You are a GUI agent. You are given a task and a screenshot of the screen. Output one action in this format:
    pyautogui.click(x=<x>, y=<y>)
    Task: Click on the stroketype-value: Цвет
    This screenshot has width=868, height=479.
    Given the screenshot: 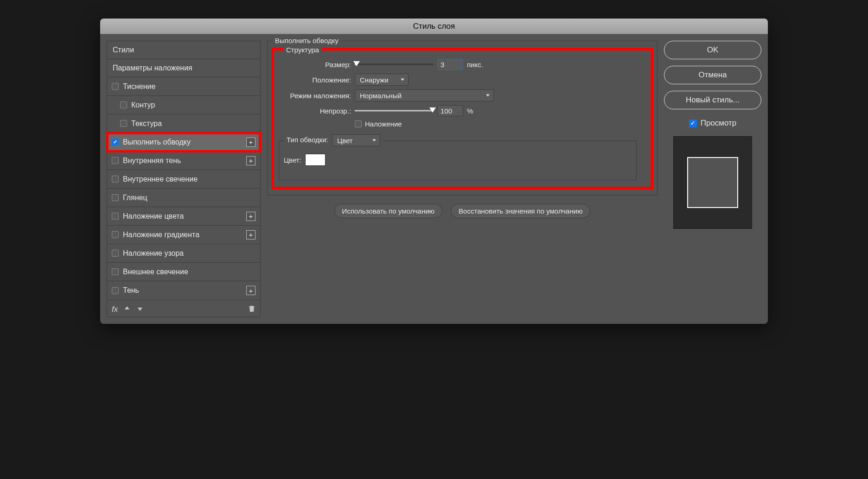 What is the action you would take?
    pyautogui.click(x=345, y=141)
    